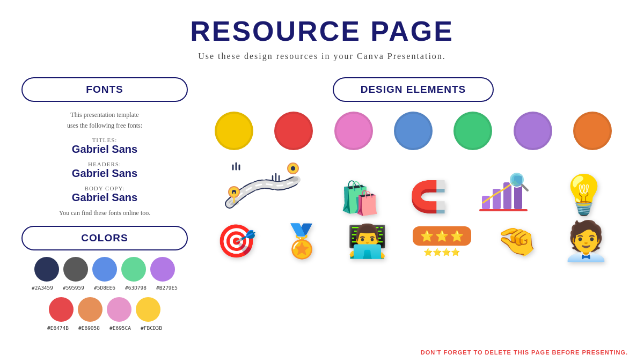  I want to click on color-labels-row2: #E6474B #E69058 #E695CA #FBCD3B, so click(105, 328).